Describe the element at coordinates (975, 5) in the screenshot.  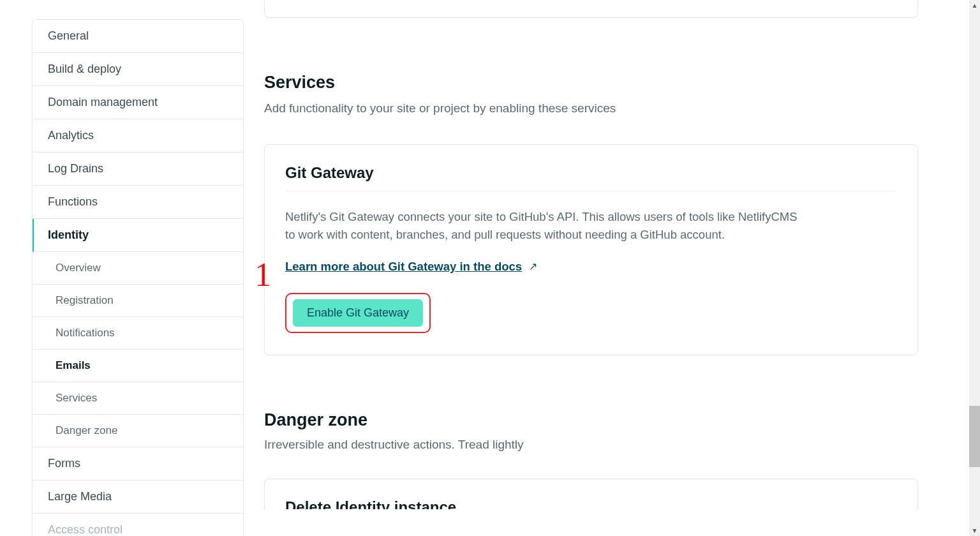
I see `scrollbar-up-arrow-icon: ▲` at that location.